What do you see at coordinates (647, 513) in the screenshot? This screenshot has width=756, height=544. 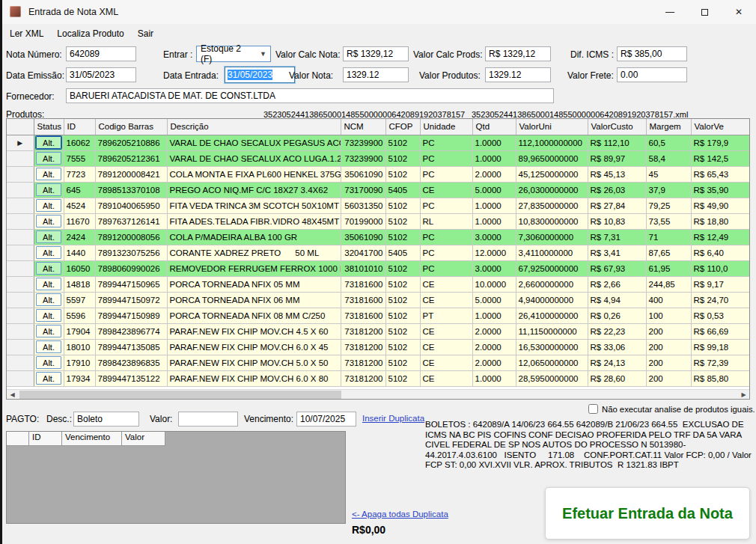 I see `efetuar-entrada-button: Efetuar Entrada da Nota` at bounding box center [647, 513].